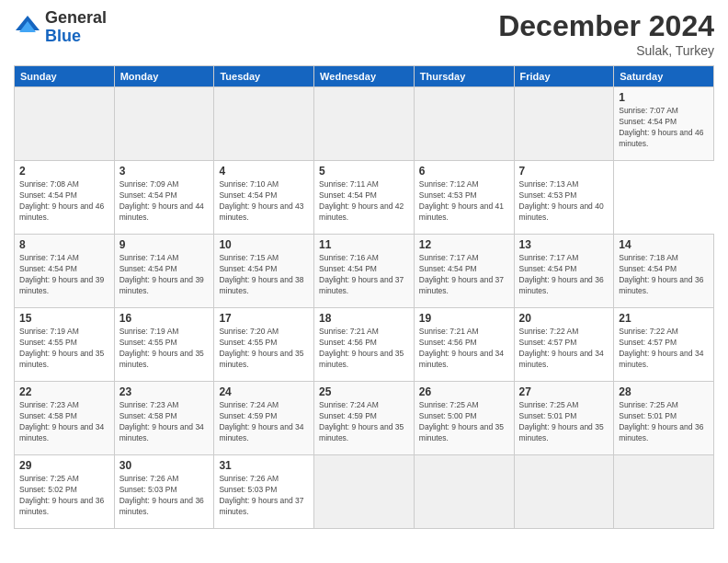 This screenshot has height=563, width=728. Describe the element at coordinates (364, 77) in the screenshot. I see `header-row: SundayMondayTuesdayWednesdayThursdayFrid…` at that location.